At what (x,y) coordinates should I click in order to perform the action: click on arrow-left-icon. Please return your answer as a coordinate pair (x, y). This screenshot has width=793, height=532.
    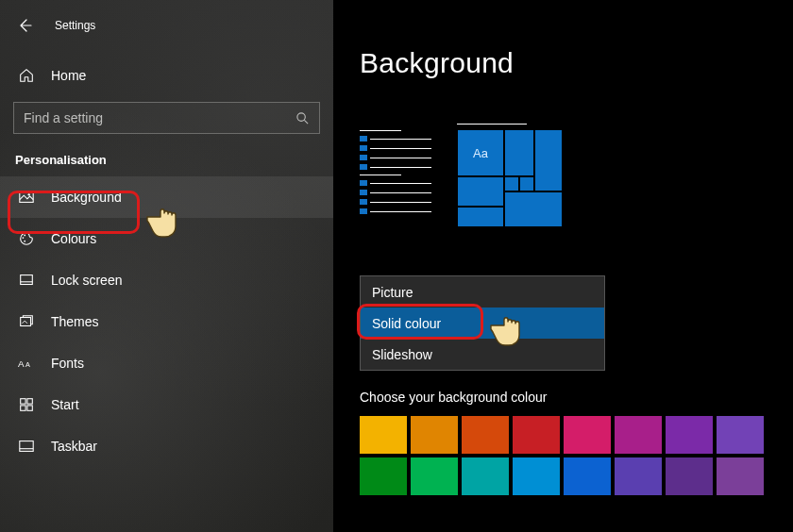
    Looking at the image, I should click on (25, 25).